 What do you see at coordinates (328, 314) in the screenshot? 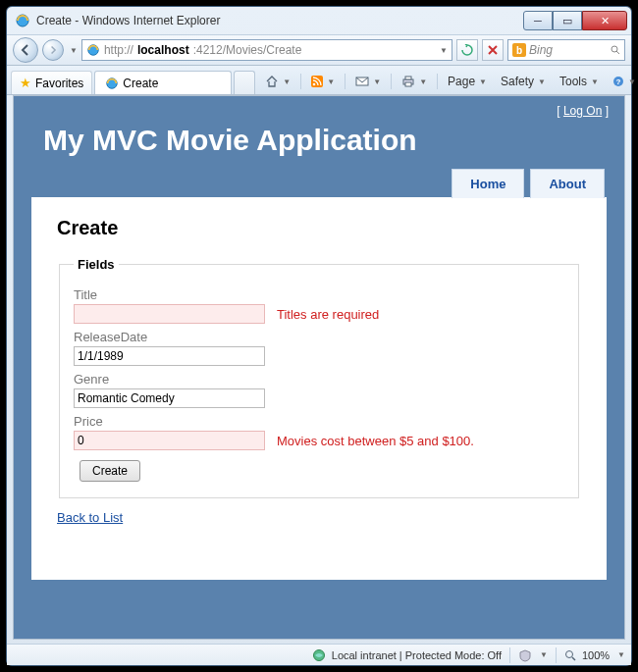
I see `title-error: Titles are required` at bounding box center [328, 314].